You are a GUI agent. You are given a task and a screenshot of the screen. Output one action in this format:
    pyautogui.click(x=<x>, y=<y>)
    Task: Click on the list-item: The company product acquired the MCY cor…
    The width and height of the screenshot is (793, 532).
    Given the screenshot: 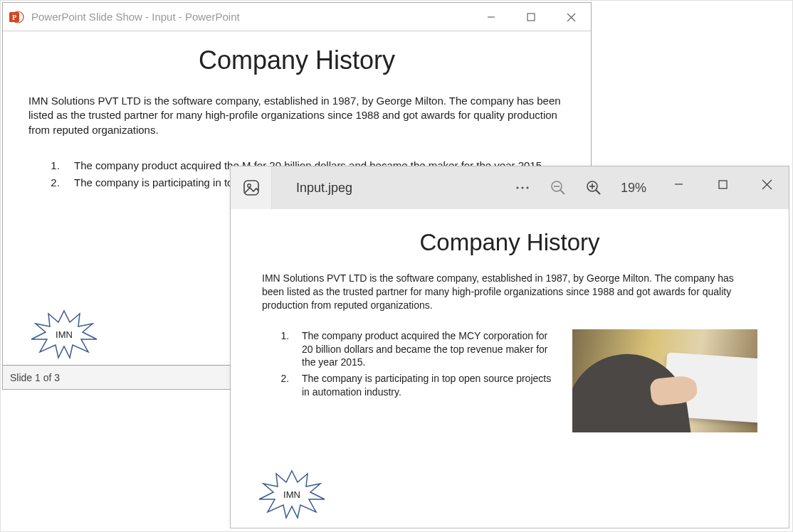 What is the action you would take?
    pyautogui.click(x=426, y=350)
    